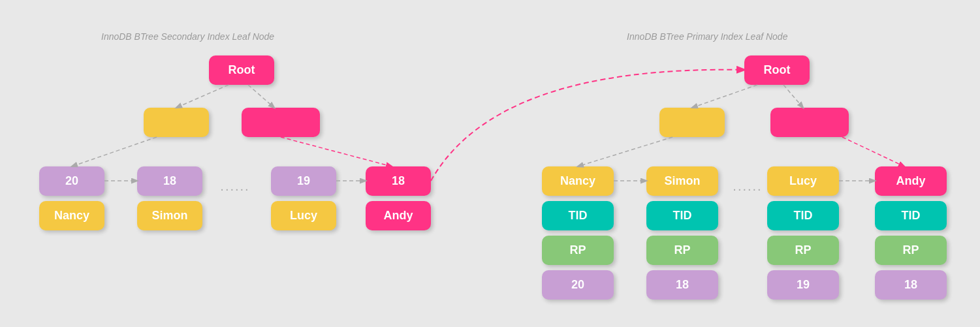  What do you see at coordinates (911, 285) in the screenshot?
I see `right-leaf4-num: 18` at bounding box center [911, 285].